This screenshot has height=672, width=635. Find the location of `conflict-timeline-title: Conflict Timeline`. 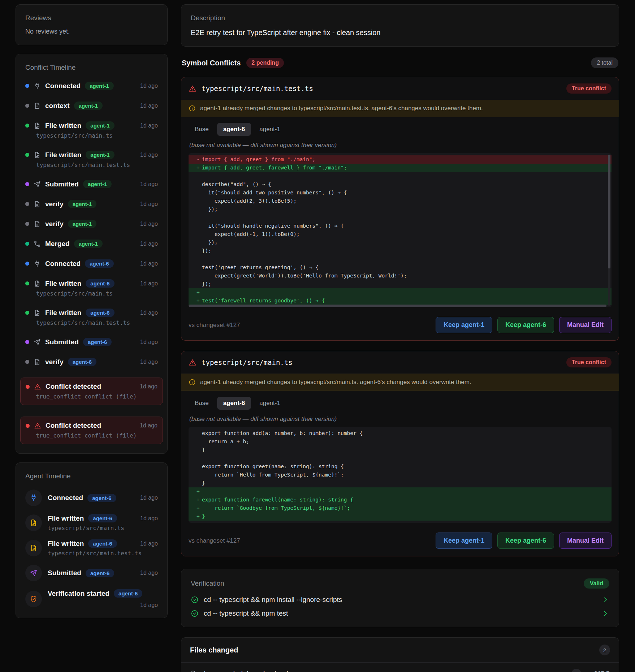

conflict-timeline-title: Conflict Timeline is located at coordinates (92, 68).